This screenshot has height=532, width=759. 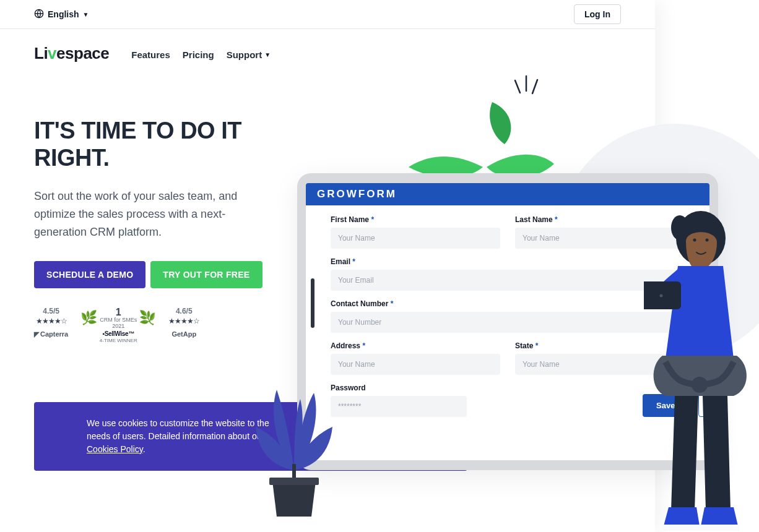 What do you see at coordinates (39, 15) in the screenshot?
I see `globe-icon` at bounding box center [39, 15].